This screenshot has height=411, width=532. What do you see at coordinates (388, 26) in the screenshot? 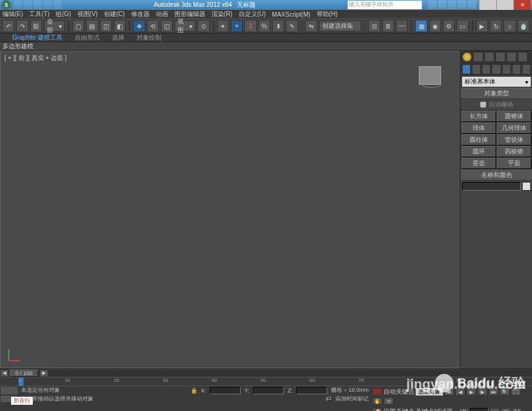
I see `layers-icon: ≣` at bounding box center [388, 26].